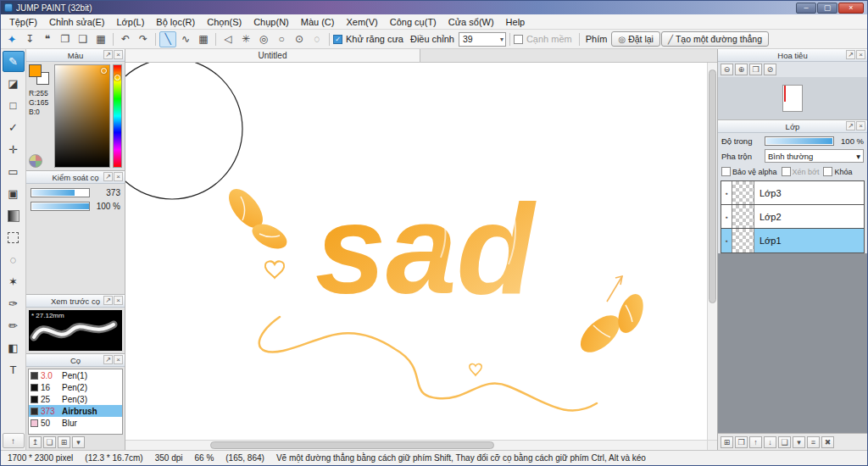 Image resolution: width=868 pixels, height=466 pixels. Describe the element at coordinates (793, 217) in the screenshot. I see `layer-row: ● Lớp2` at that location.